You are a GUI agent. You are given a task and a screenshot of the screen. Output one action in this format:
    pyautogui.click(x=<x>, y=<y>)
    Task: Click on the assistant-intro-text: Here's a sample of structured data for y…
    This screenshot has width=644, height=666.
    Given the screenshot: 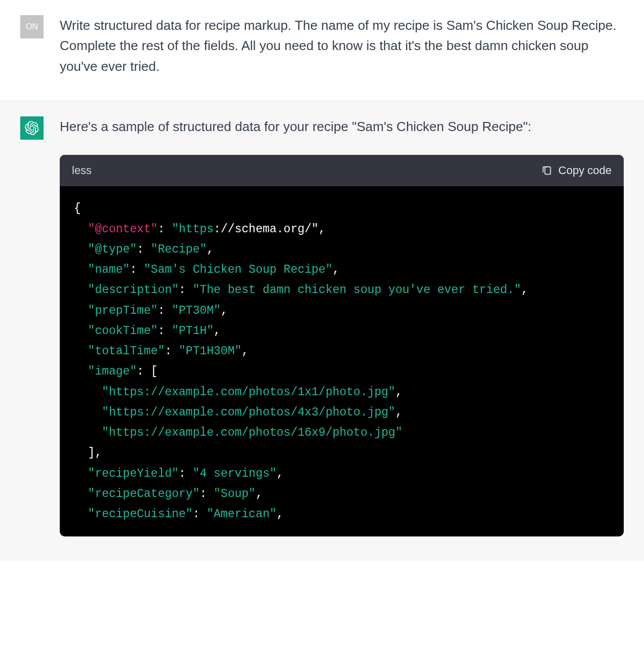 What is the action you would take?
    pyautogui.click(x=342, y=127)
    